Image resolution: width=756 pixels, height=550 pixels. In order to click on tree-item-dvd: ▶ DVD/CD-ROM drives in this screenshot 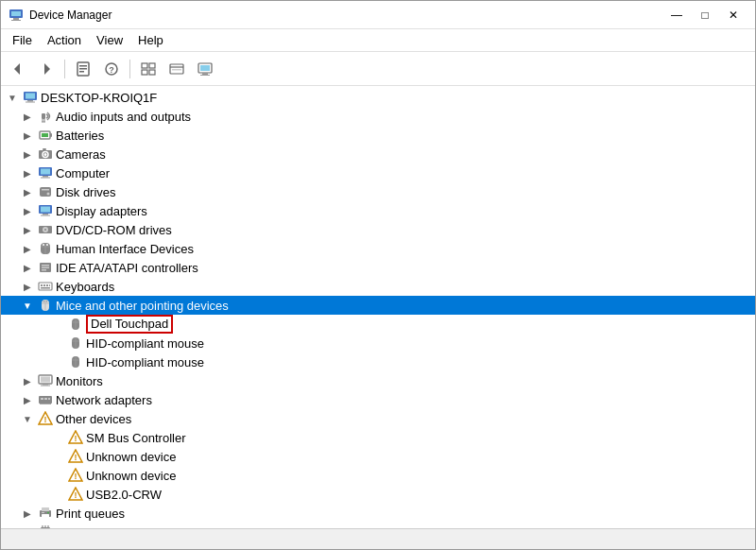, I will do `click(378, 230)`.